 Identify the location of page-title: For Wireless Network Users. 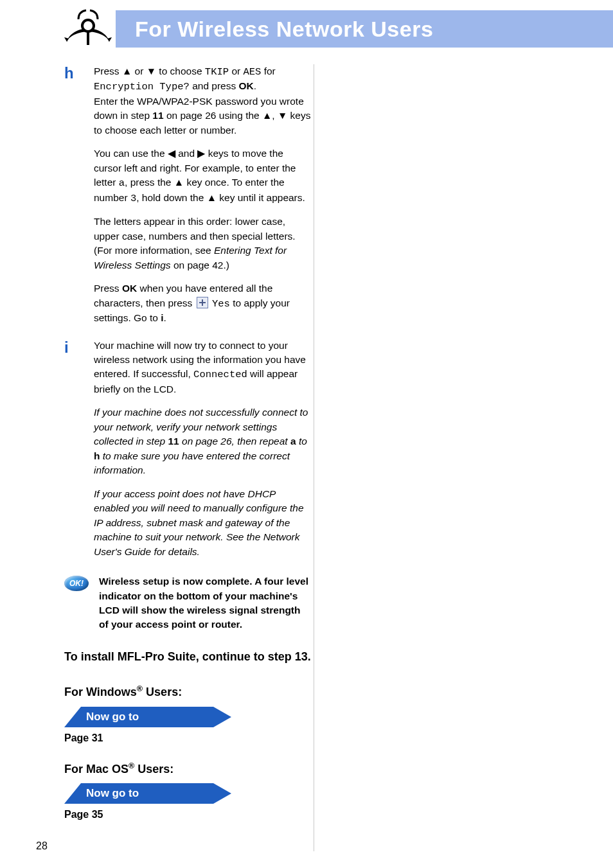
(284, 30).